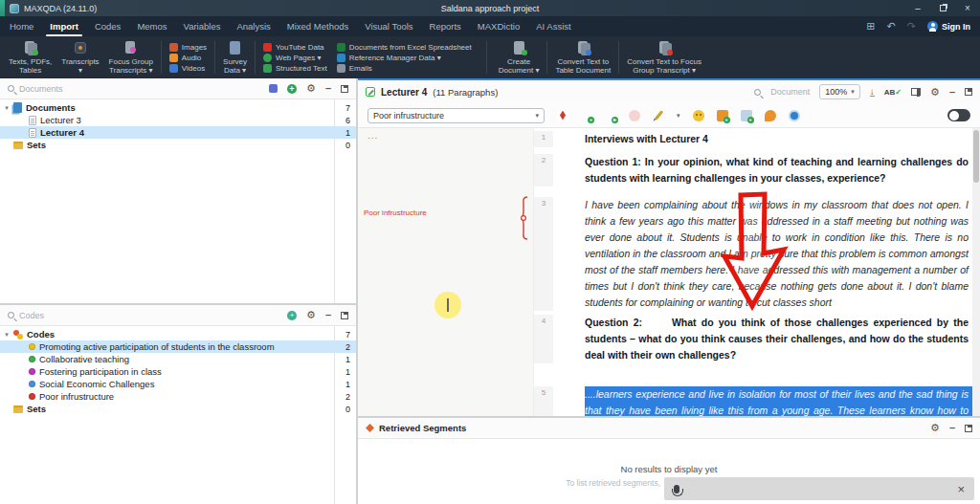  I want to click on zoom-select: 100%▾, so click(840, 92).